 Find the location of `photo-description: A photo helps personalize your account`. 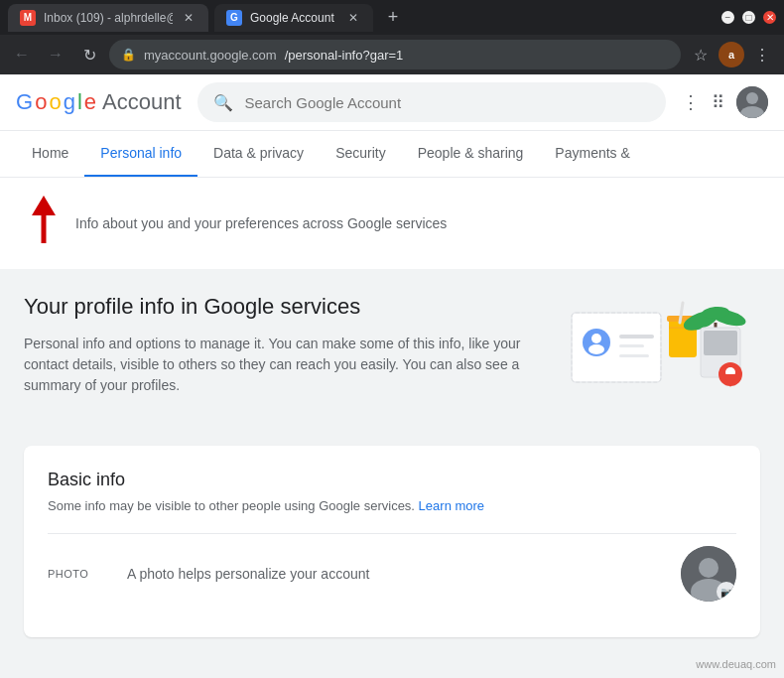

photo-description: A photo helps personalize your account is located at coordinates (404, 574).